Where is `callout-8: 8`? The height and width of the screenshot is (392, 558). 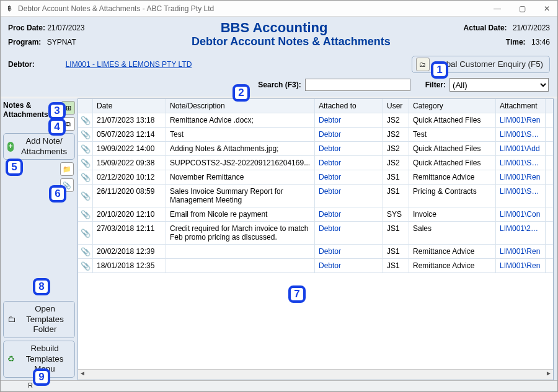 callout-8: 8 is located at coordinates (42, 287).